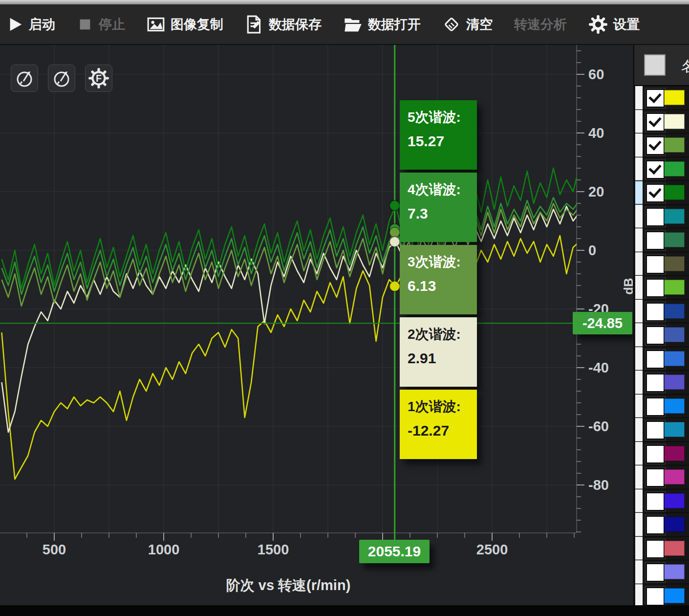 Image resolution: width=689 pixels, height=616 pixels. What do you see at coordinates (24, 78) in the screenshot?
I see `cursor-tool-1-button` at bounding box center [24, 78].